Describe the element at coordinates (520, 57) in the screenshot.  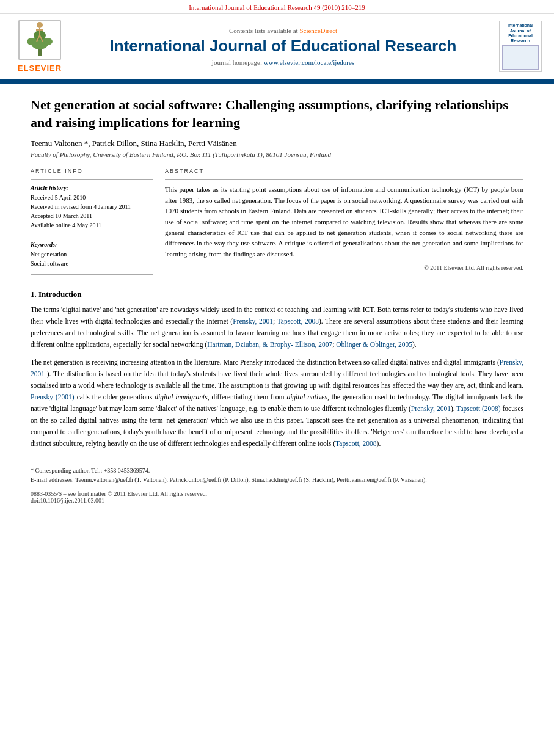
I see `journal-cover-image` at that location.